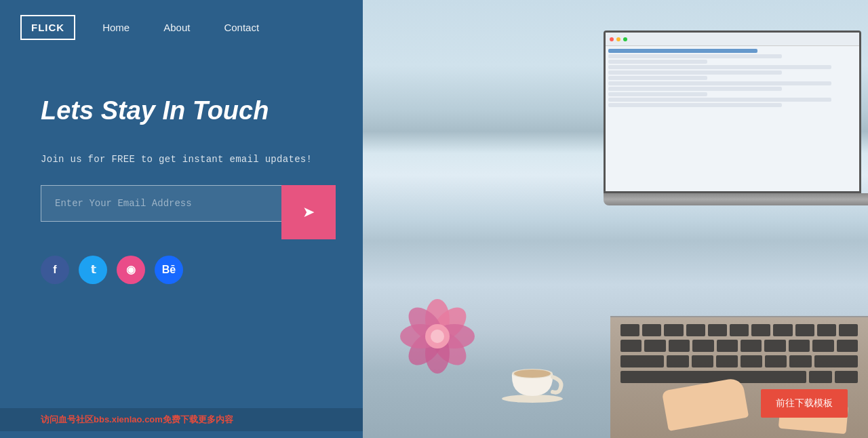 This screenshot has height=438, width=868. I want to click on screen-body, so click(732, 119).